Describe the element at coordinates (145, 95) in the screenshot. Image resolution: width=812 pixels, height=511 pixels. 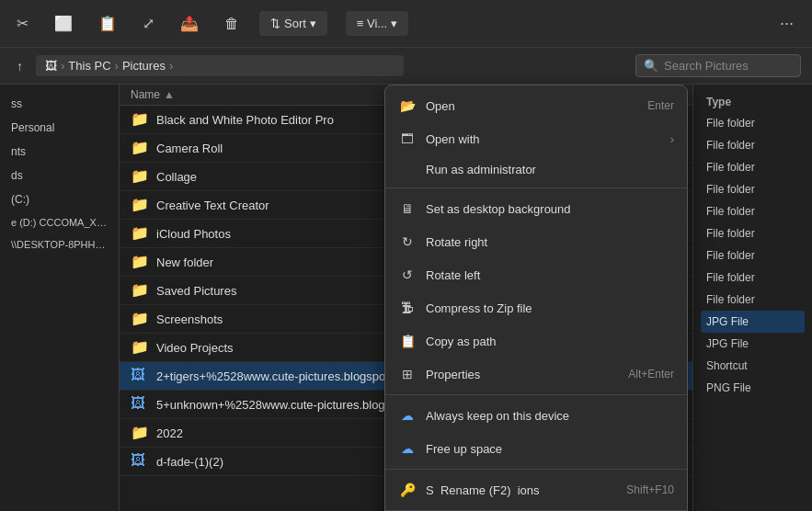
I see `col-name-label: Name` at that location.